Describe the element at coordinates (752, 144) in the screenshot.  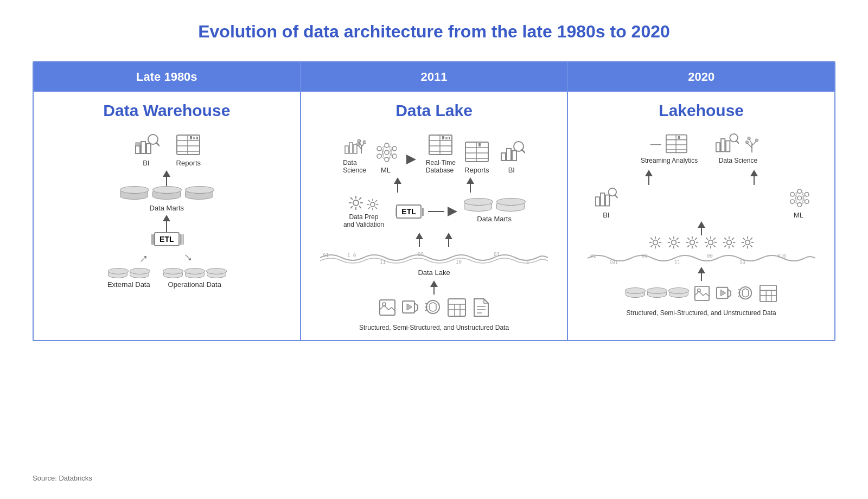
I see `ds-tree-col3` at that location.